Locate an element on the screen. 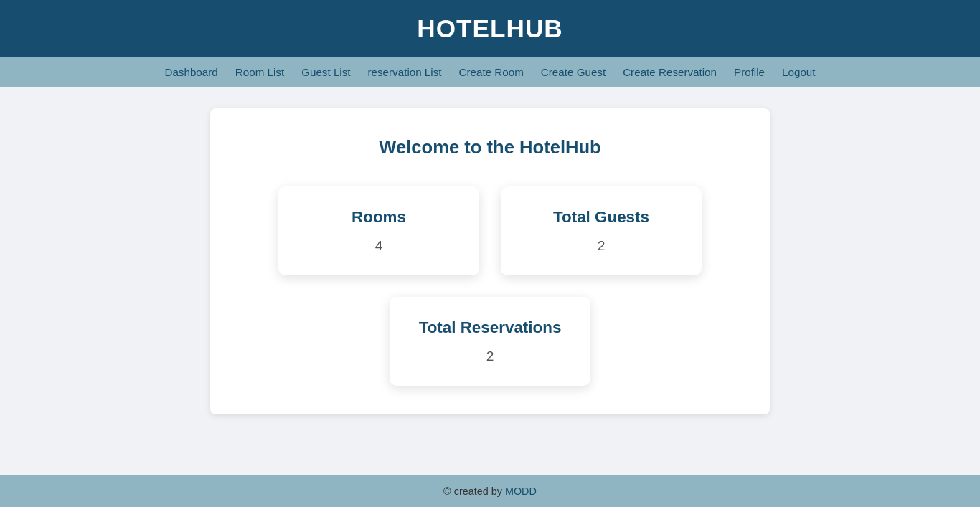  nav-create-guest: Create Guest is located at coordinates (573, 72).